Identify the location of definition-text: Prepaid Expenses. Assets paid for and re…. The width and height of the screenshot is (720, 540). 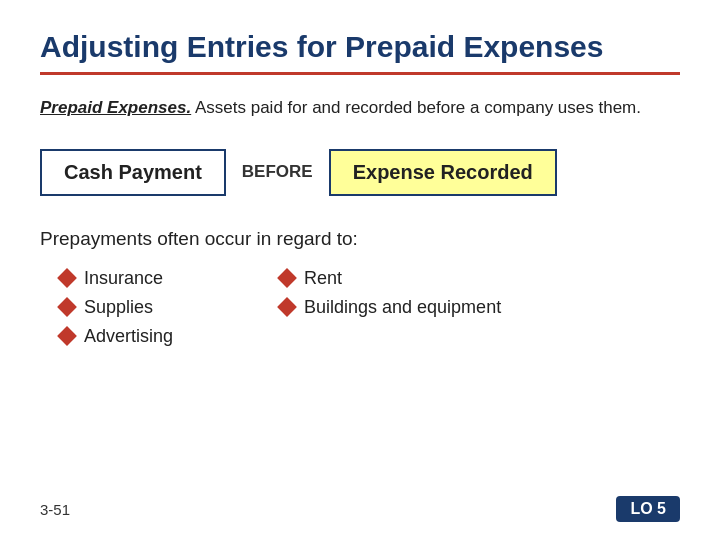
(360, 108).